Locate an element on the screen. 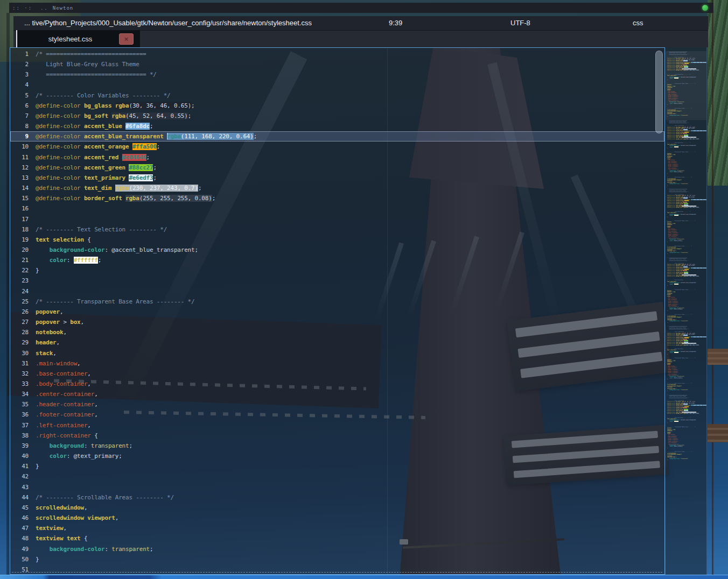 The image size is (728, 579). line-number: 50 is located at coordinates (19, 560).